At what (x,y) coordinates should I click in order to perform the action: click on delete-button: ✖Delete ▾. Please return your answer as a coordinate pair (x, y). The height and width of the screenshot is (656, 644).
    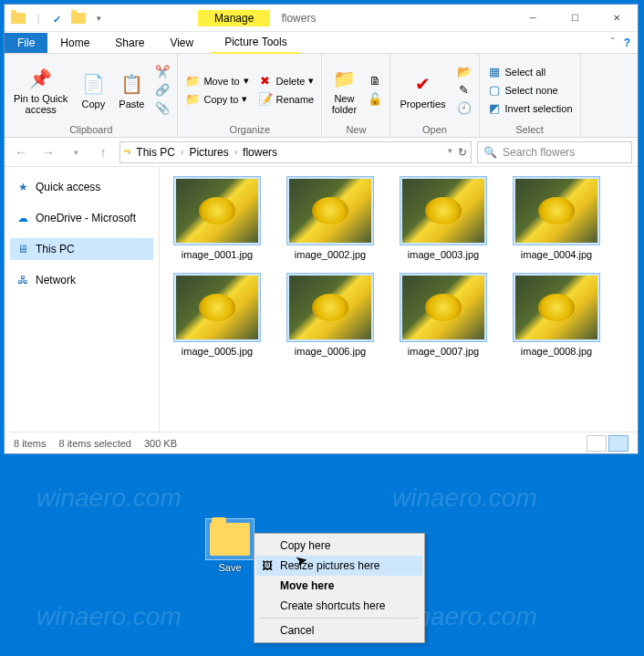
    Looking at the image, I should click on (286, 81).